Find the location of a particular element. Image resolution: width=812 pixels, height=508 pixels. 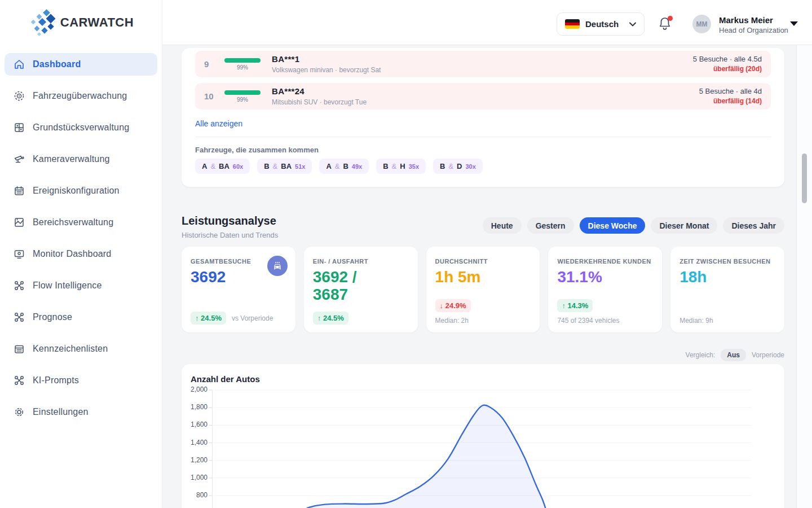

sidebar-item-label: Einstellungen is located at coordinates (61, 412).